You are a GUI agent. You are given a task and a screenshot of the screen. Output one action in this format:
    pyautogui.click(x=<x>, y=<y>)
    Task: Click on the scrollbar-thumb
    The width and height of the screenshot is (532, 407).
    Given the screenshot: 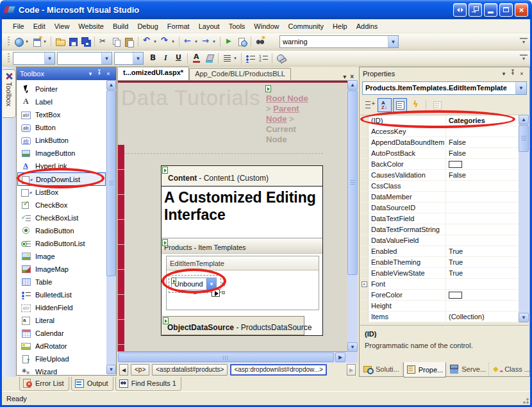 What is the action you would take?
    pyautogui.click(x=524, y=138)
    